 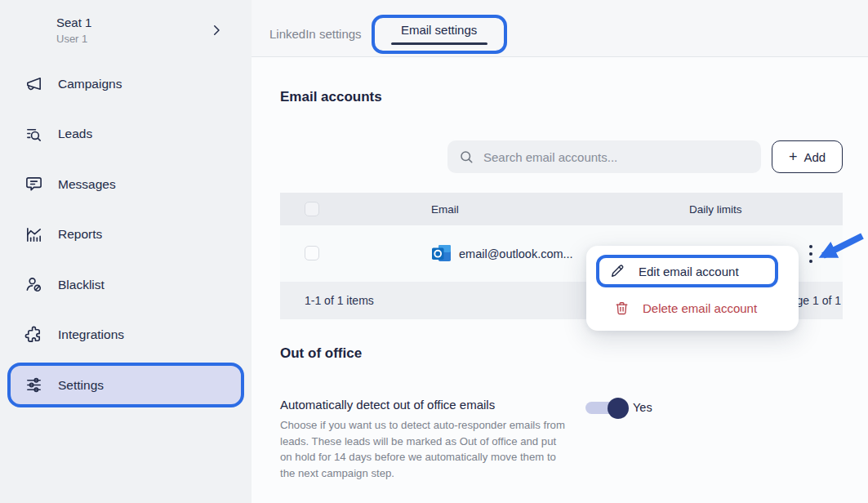 I want to click on seat-subtitle: User 1, so click(x=72, y=39).